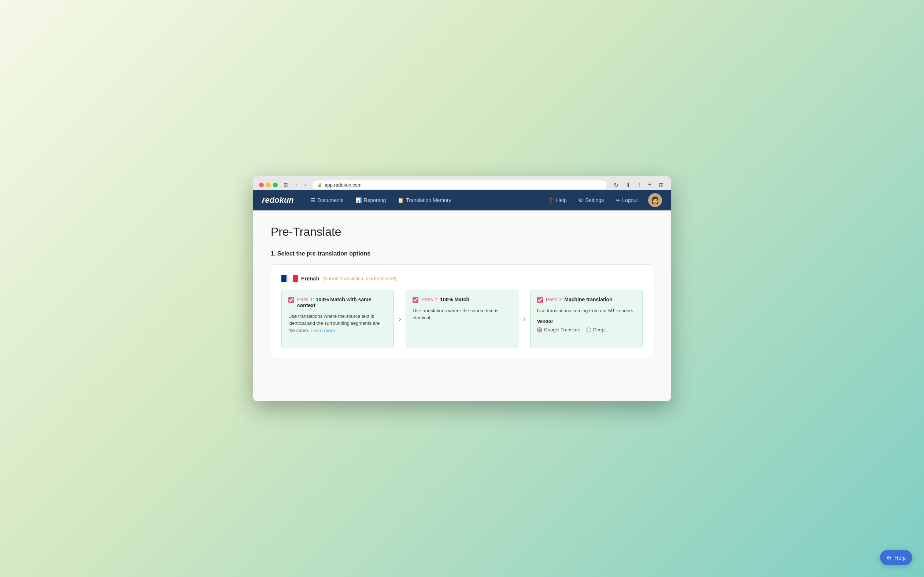  What do you see at coordinates (278, 200) in the screenshot?
I see `app-logo: redokun` at bounding box center [278, 200].